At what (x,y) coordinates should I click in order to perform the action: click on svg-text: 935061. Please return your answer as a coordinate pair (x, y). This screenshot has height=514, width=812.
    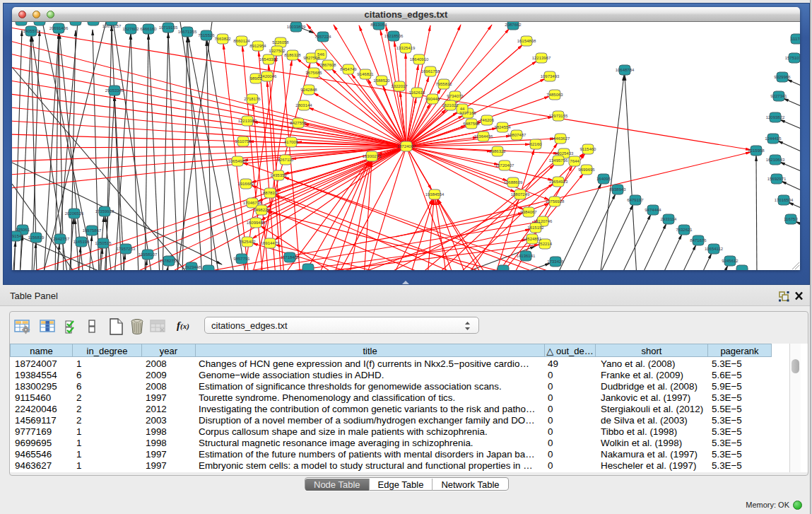
    Looking at the image, I should click on (23, 230).